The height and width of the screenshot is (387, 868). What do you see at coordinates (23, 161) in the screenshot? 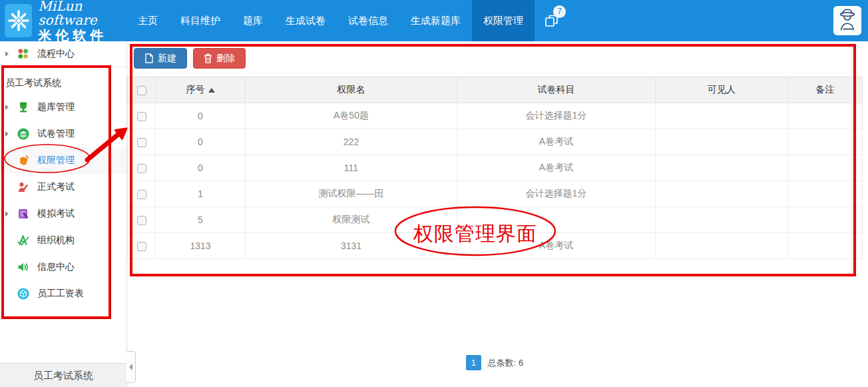
I see `fist-icon` at bounding box center [23, 161].